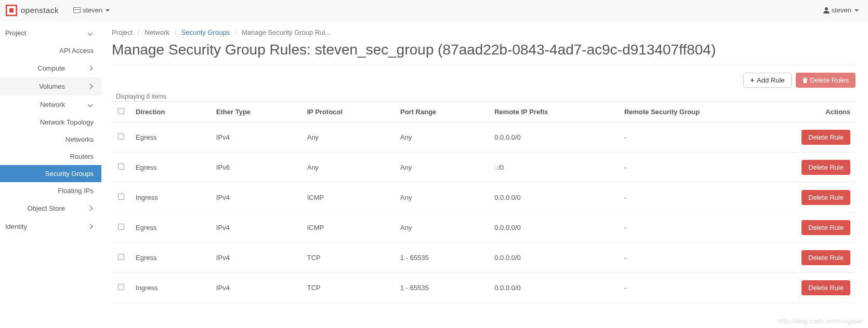 The image size is (868, 328). Describe the element at coordinates (170, 112) in the screenshot. I see `col-direction: Direction` at that location.